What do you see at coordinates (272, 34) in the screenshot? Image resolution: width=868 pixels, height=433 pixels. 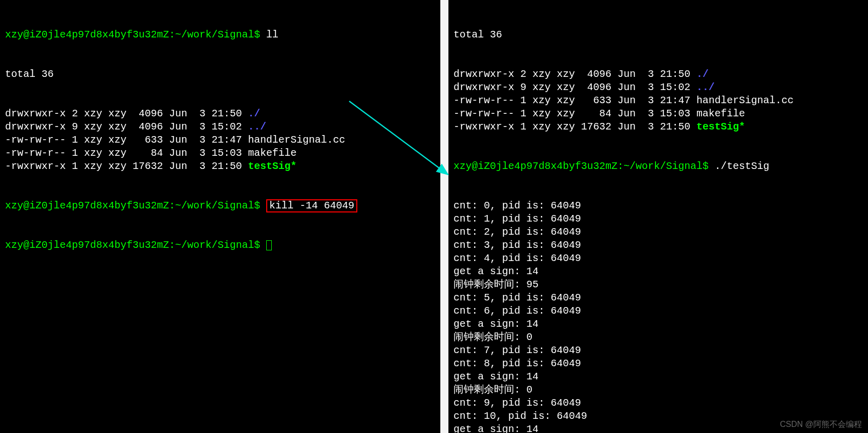 I see `command-ll: ll` at bounding box center [272, 34].